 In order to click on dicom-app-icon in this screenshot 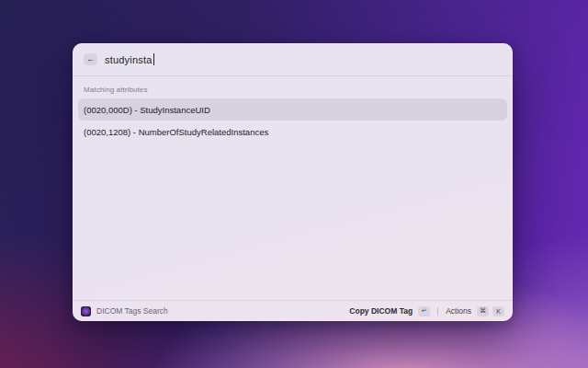, I will do `click(86, 311)`.